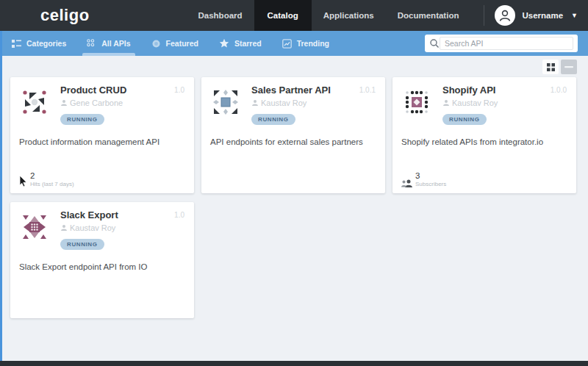 This screenshot has height=366, width=588. I want to click on featured-icon, so click(156, 44).